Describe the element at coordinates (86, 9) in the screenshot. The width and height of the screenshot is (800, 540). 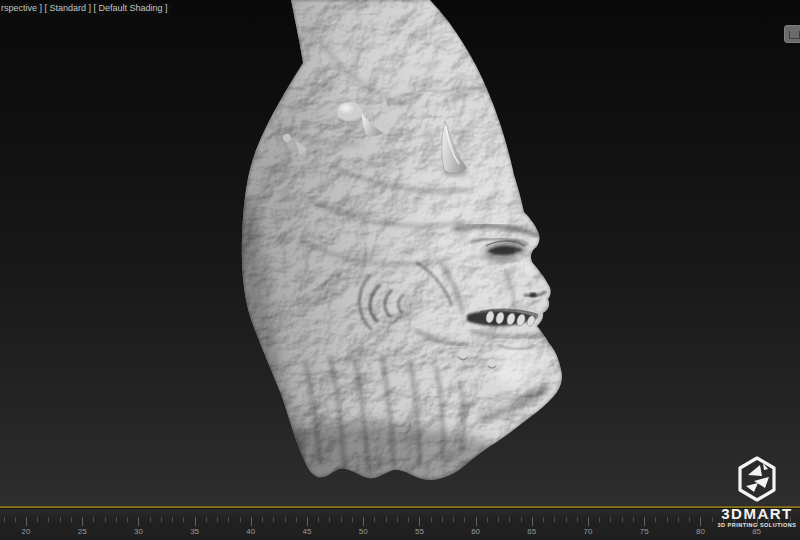
I see `viewport-shading-label: rspective ] [ Standard ] [ Default Shadi…` at that location.